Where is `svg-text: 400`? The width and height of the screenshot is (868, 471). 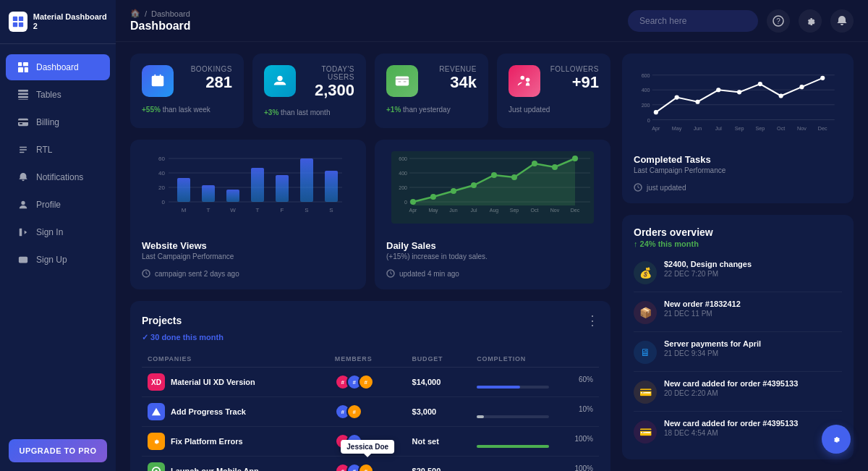
svg-text: 400 is located at coordinates (403, 174).